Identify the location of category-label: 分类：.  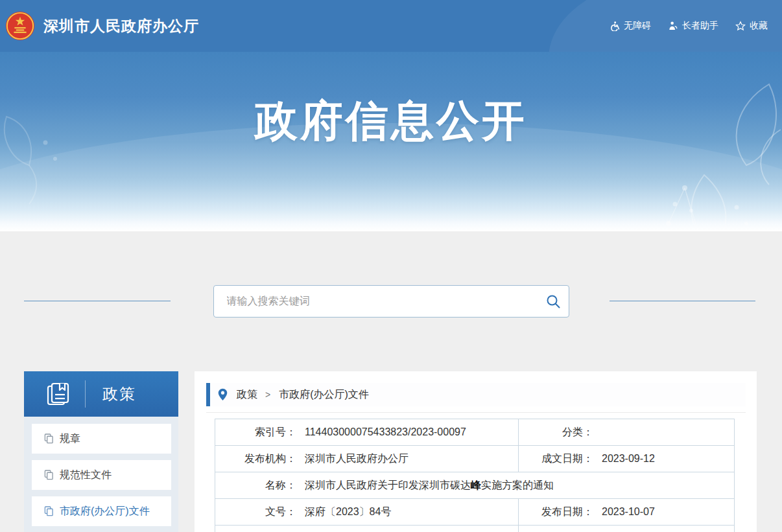
(556, 433).